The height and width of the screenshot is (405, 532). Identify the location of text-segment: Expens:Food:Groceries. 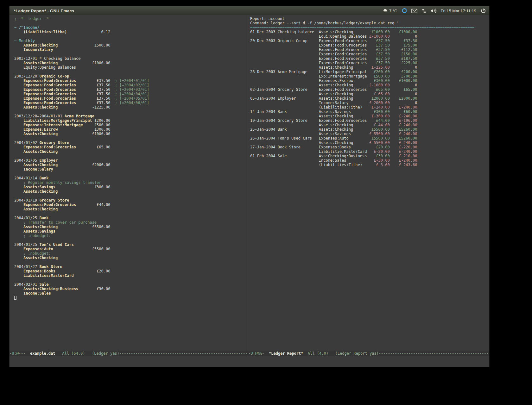
(343, 59).